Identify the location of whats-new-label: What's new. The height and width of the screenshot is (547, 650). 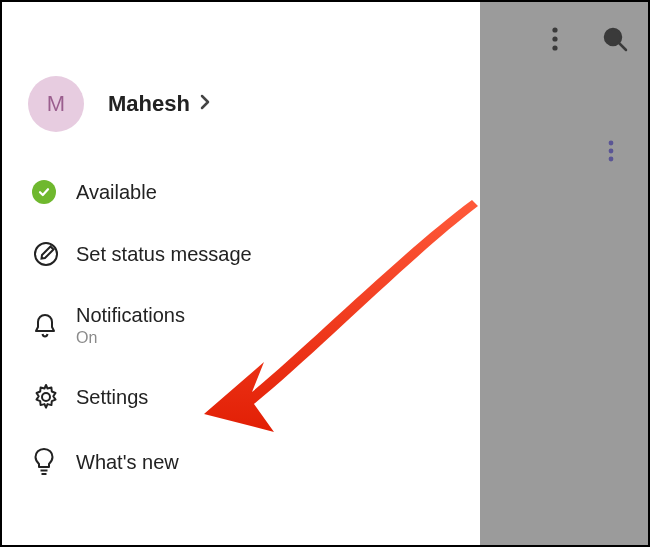
(128, 462).